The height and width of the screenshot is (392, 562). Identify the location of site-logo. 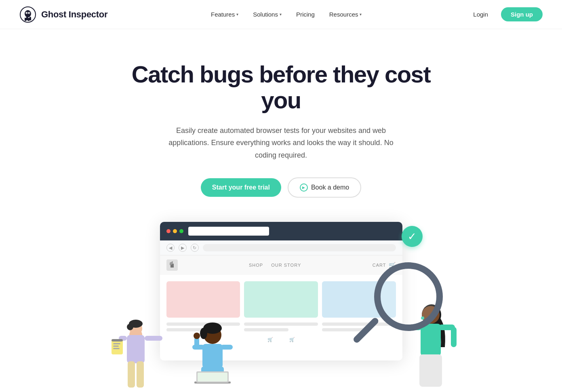
(172, 265).